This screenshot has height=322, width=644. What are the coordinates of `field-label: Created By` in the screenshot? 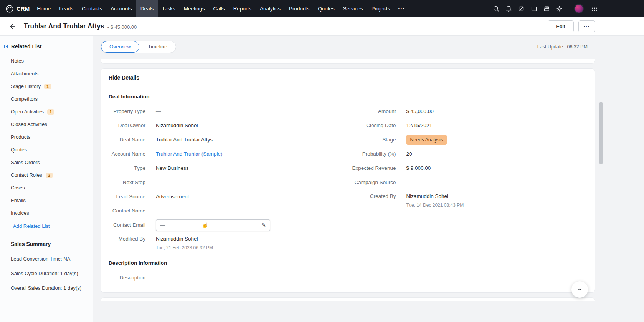 It's located at (372, 196).